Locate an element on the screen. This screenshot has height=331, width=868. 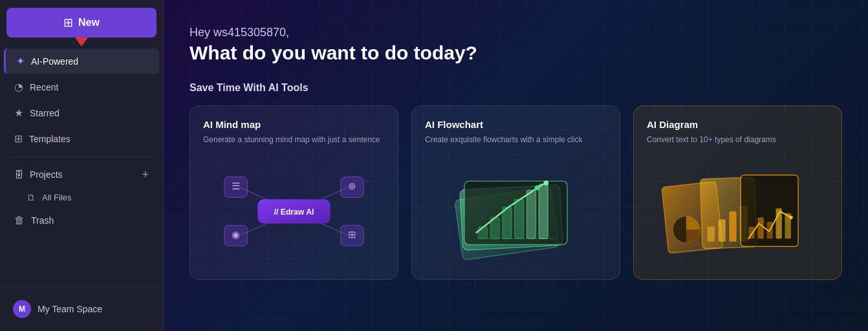
team-space-button: M My Team Space is located at coordinates (81, 309).